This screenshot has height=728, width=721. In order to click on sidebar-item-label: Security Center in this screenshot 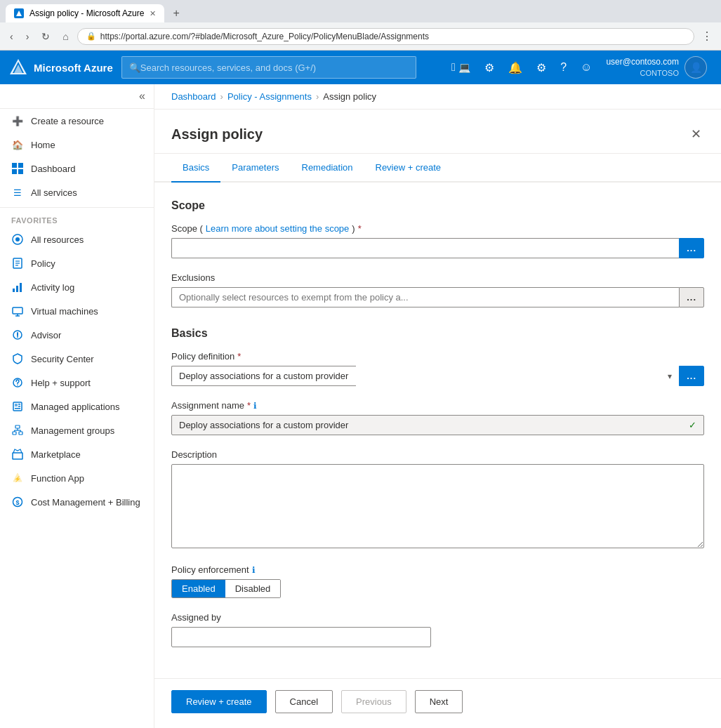, I will do `click(62, 359)`.